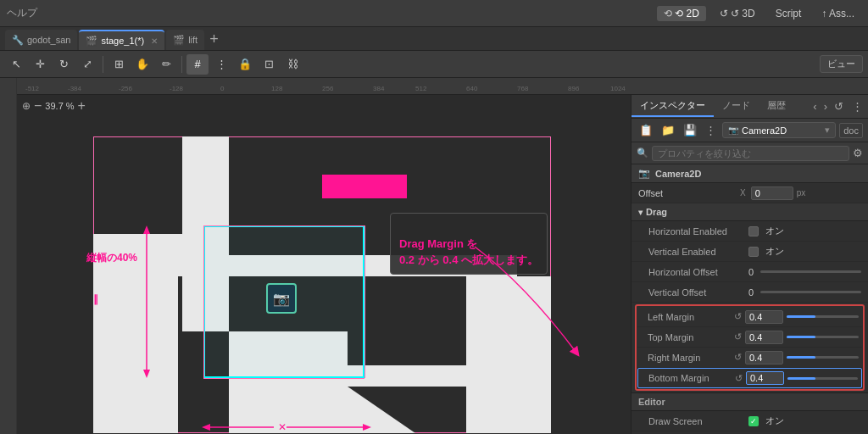  What do you see at coordinates (292, 64) in the screenshot?
I see `link-tool: ⛓` at bounding box center [292, 64].